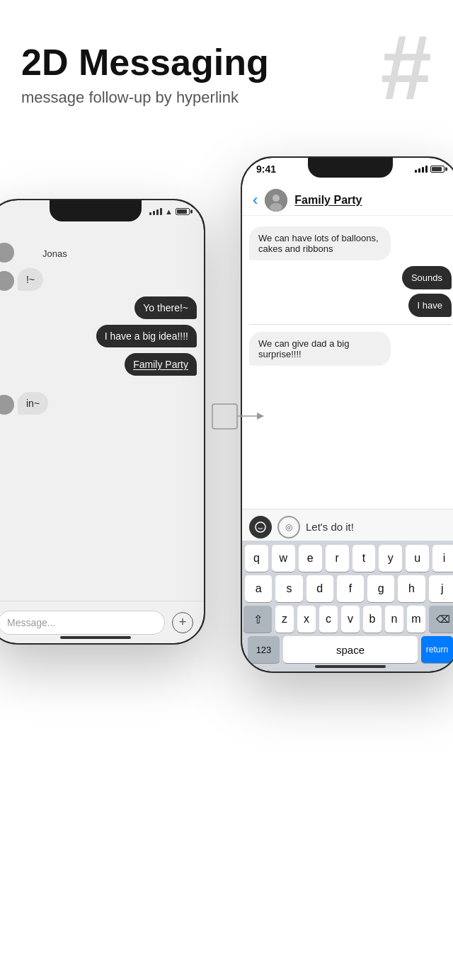  I want to click on list-item: Sounds, so click(350, 277).